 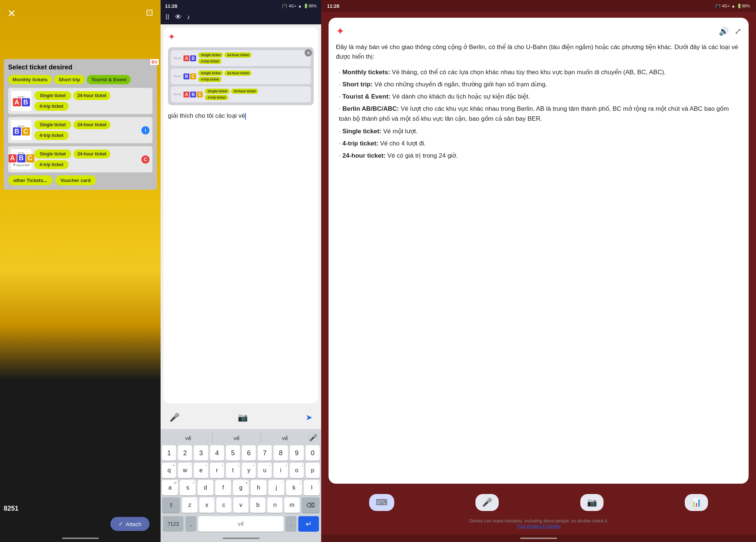 What do you see at coordinates (188, 488) in the screenshot?
I see `key-s: s#` at bounding box center [188, 488].